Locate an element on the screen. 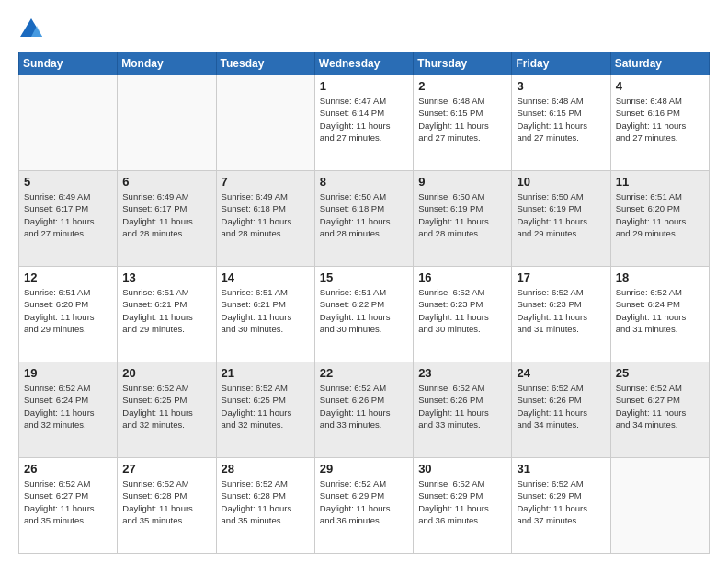  calendar-header-row: SundayMondayTuesdayWednesdayThursdayFrid… is located at coordinates (364, 64).